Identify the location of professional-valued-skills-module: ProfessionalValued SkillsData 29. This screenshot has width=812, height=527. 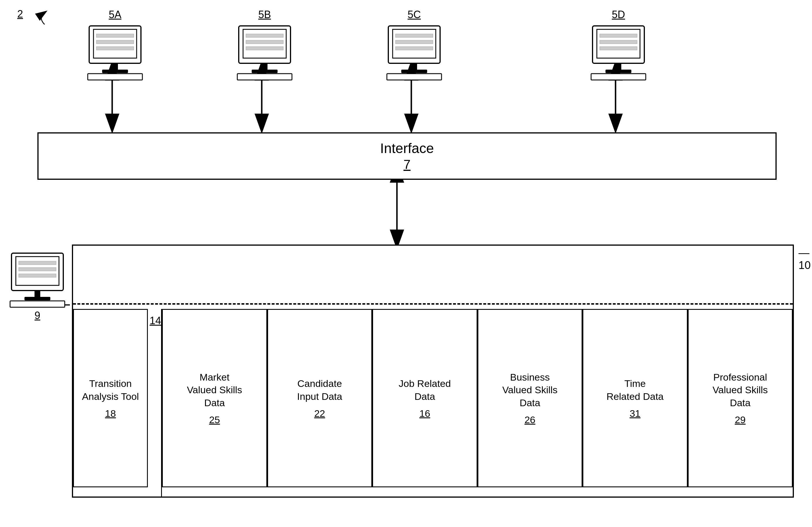
(740, 398).